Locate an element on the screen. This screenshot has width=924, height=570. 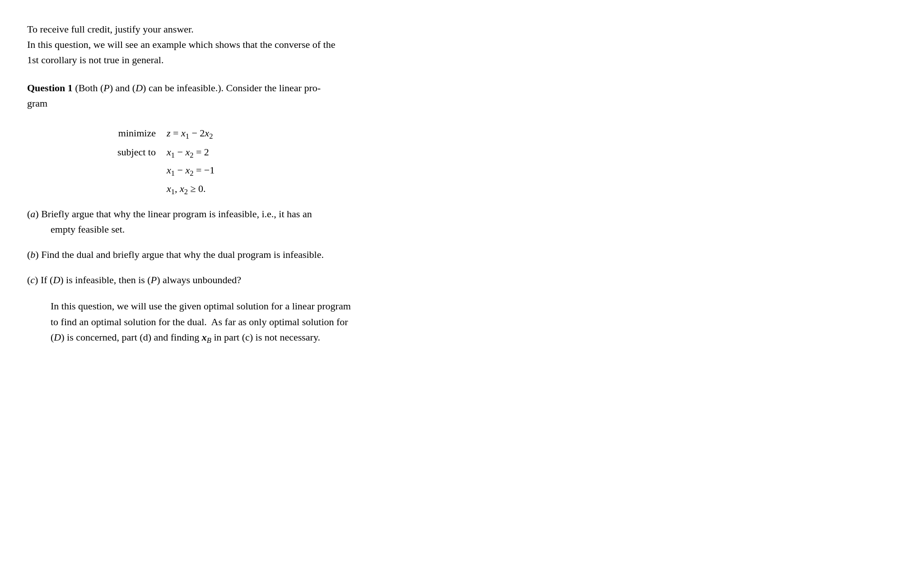
final-paragraph: In this question, we will use the given … is located at coordinates (462, 322).